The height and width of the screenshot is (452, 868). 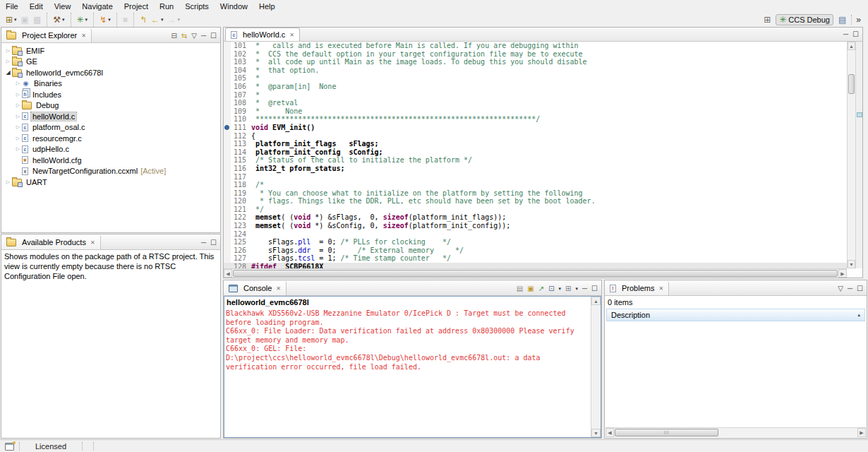 I want to click on tree-item-platform-osal-c: ▷cplatform_osal.c, so click(x=111, y=128).